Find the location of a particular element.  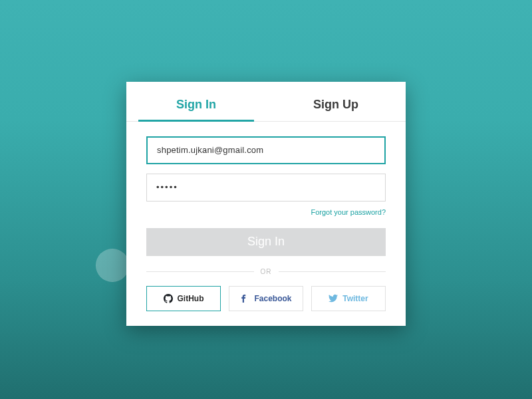

github-label: GitHub is located at coordinates (191, 299).